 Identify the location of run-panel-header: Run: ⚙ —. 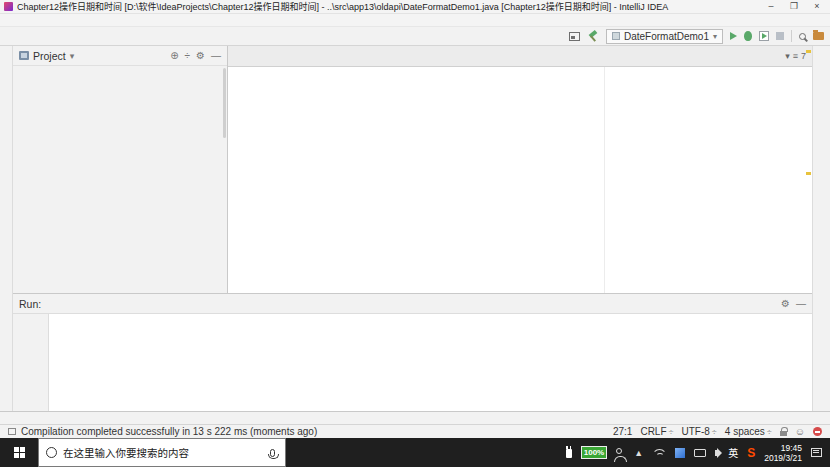
(412, 304).